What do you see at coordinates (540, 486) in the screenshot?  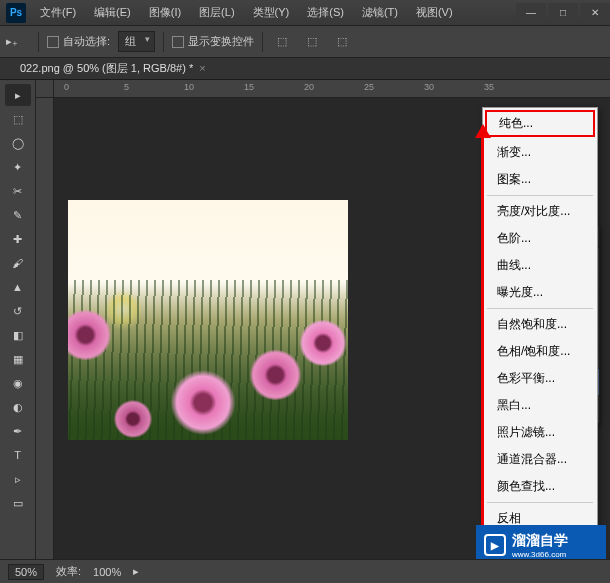 I see `menu-color-lookup: 颜色查找...` at bounding box center [540, 486].